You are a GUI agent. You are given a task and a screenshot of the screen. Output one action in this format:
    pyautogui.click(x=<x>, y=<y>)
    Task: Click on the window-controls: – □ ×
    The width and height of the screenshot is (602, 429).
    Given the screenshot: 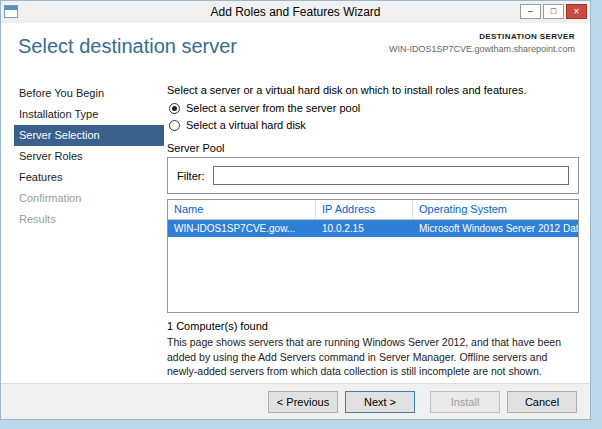 What is the action you would take?
    pyautogui.click(x=554, y=12)
    